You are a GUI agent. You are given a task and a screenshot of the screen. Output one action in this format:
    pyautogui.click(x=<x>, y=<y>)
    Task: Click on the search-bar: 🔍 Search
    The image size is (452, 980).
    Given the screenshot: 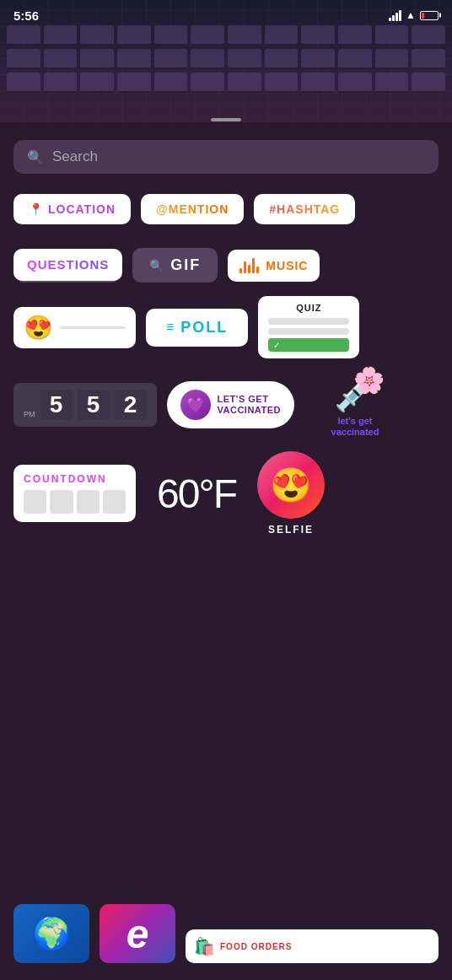 What is the action you would take?
    pyautogui.click(x=226, y=157)
    